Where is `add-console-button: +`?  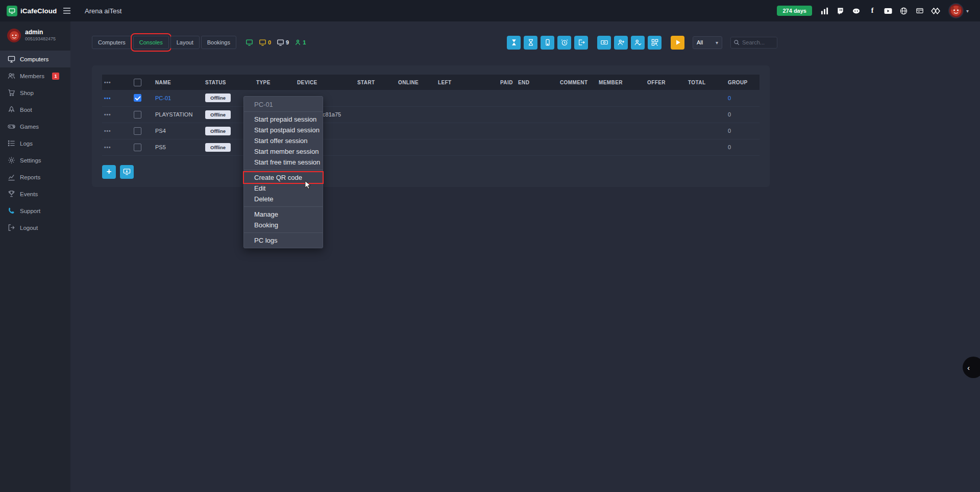
add-console-button: + is located at coordinates (109, 172).